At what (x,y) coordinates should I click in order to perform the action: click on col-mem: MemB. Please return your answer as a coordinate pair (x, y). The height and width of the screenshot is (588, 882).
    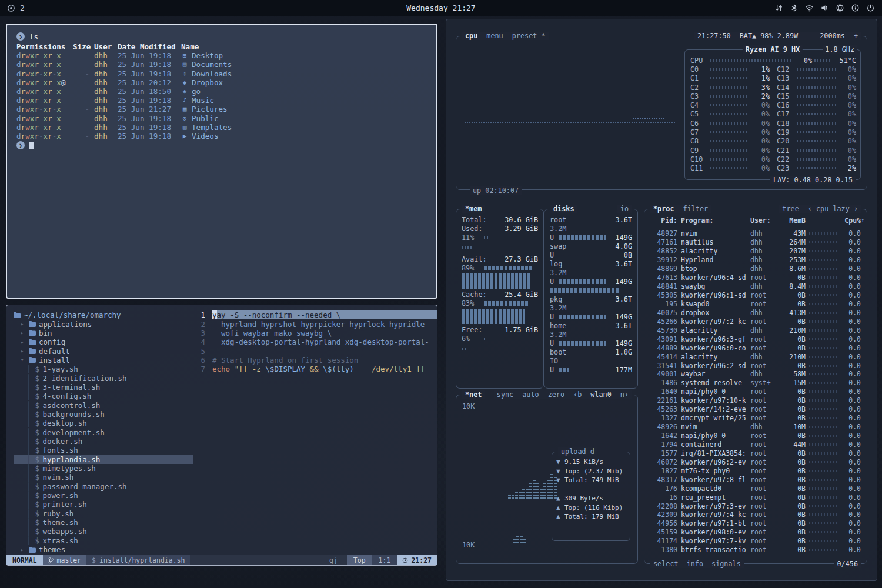
    Looking at the image, I should click on (794, 220).